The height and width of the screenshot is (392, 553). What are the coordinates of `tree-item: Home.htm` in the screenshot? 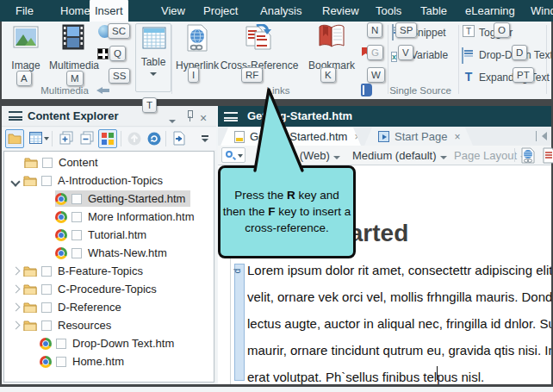 It's located at (109, 362).